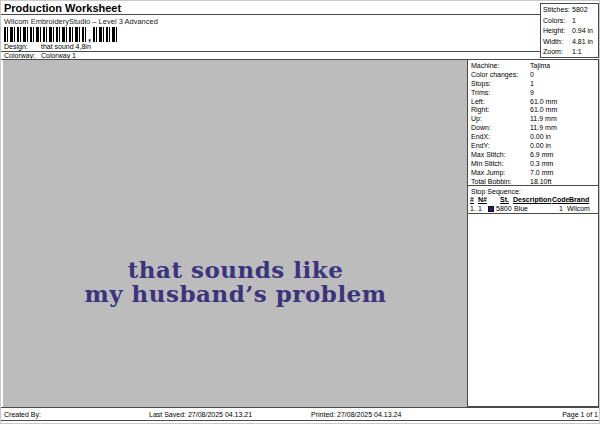 The width and height of the screenshot is (600, 424). I want to click on summary-label: Height:, so click(554, 32).